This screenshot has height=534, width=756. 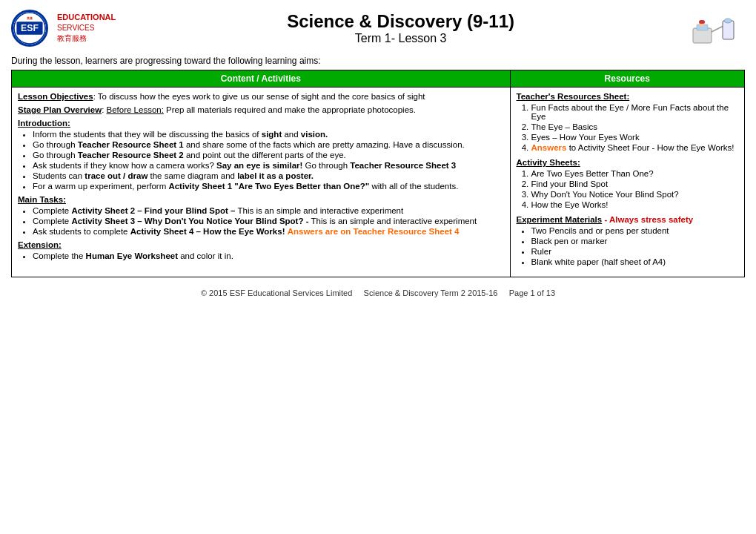 What do you see at coordinates (560, 220) in the screenshot?
I see `experiment-label: Experiment Materials` at bounding box center [560, 220].